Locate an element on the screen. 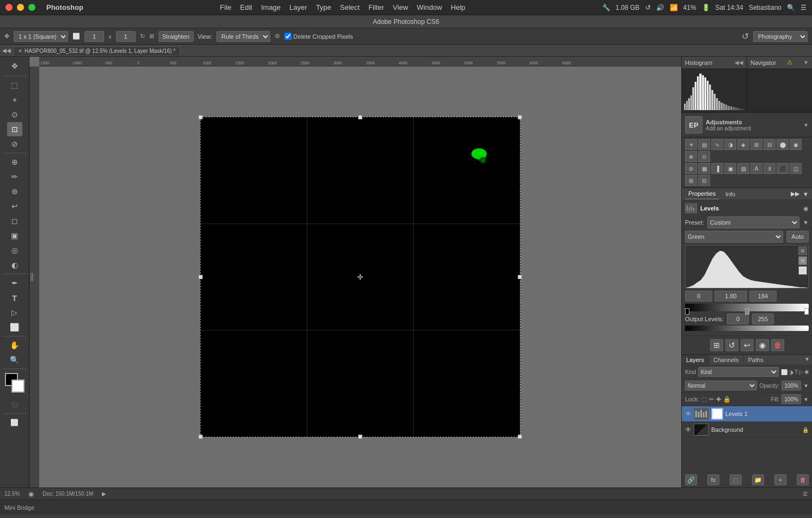  kind-select: Kind is located at coordinates (738, 372).